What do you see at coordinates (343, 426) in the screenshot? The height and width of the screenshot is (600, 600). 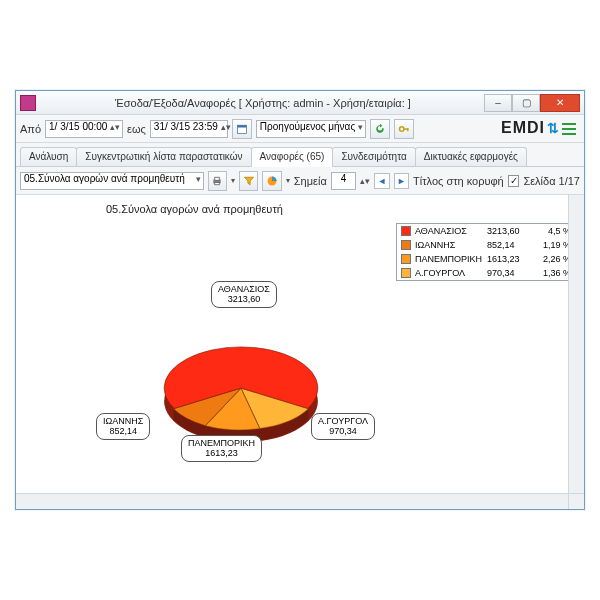 I see `slice-callout: Α.ΓΟΥΡΓΟΛ 970,34` at bounding box center [343, 426].